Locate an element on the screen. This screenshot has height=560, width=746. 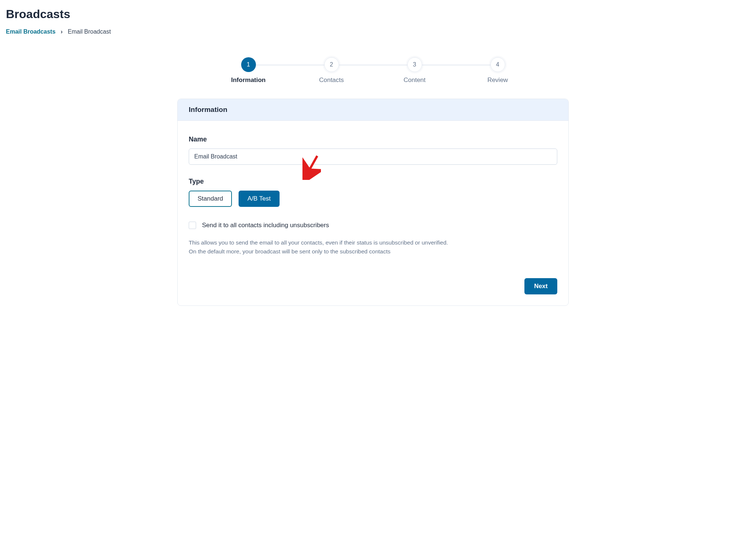
next-button: Next is located at coordinates (541, 286).